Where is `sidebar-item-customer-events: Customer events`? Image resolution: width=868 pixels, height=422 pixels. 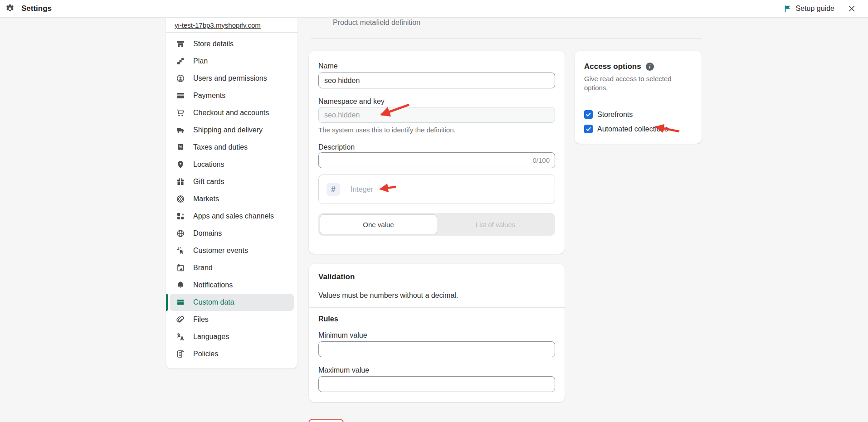 sidebar-item-customer-events: Customer events is located at coordinates (232, 251).